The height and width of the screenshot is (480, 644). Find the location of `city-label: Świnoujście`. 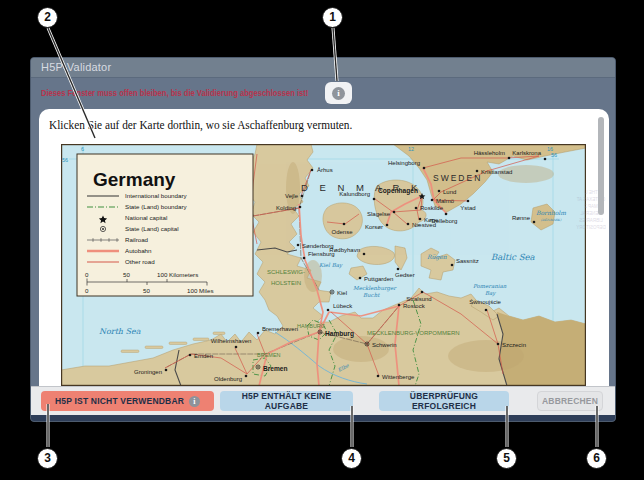

city-label: Świnoujście is located at coordinates (485, 302).